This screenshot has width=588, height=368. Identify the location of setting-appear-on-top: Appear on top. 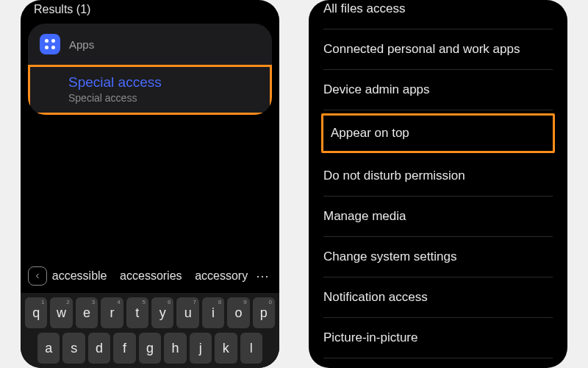
(438, 133).